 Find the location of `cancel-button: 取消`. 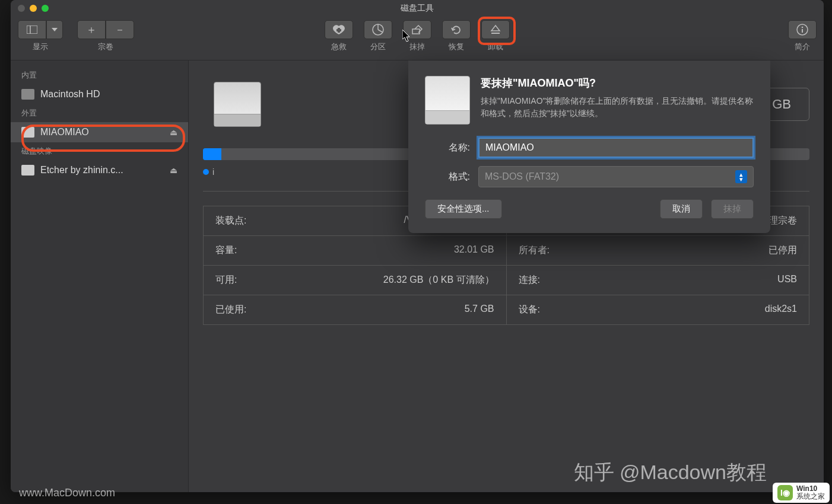

cancel-button: 取消 is located at coordinates (681, 209).